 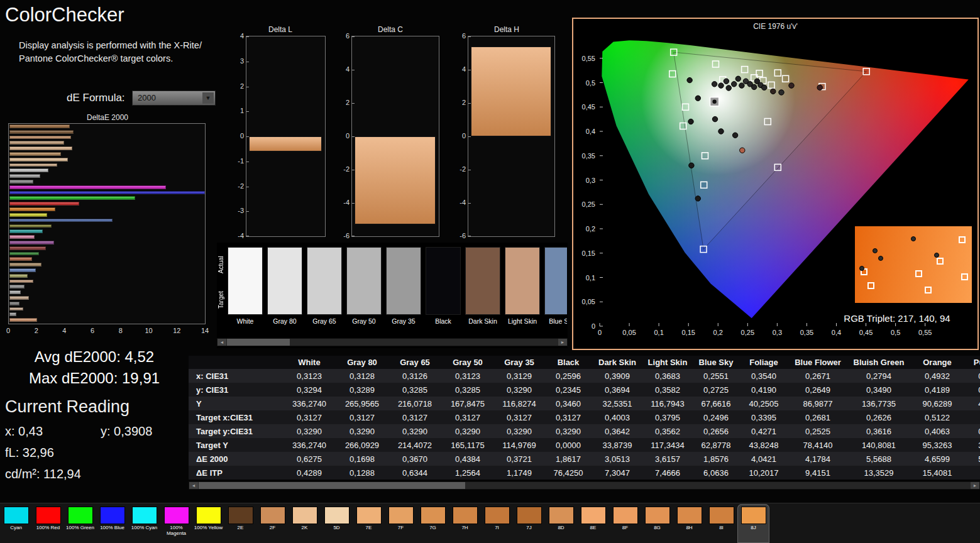 What do you see at coordinates (593, 524) in the screenshot?
I see `patch-item: 8E` at bounding box center [593, 524].